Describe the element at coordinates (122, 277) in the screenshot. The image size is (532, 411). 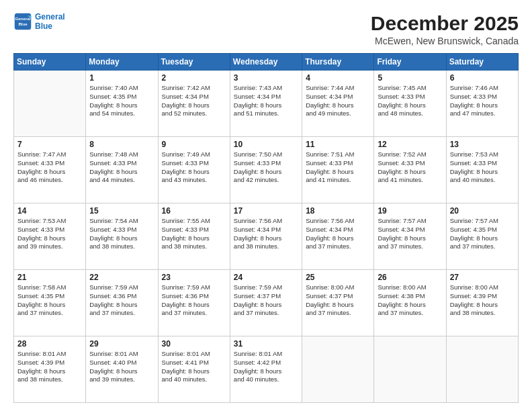
I see `day-number: 22` at that location.